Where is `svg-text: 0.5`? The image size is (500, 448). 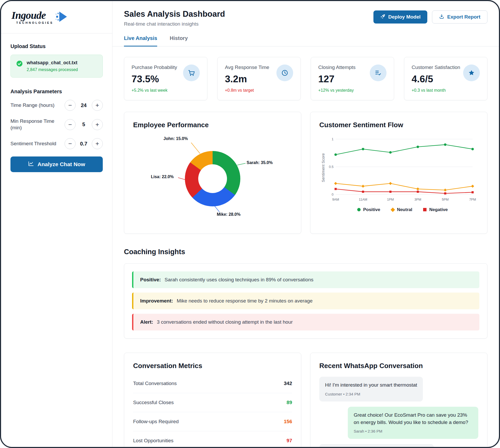 svg-text: 0.5 is located at coordinates (331, 167).